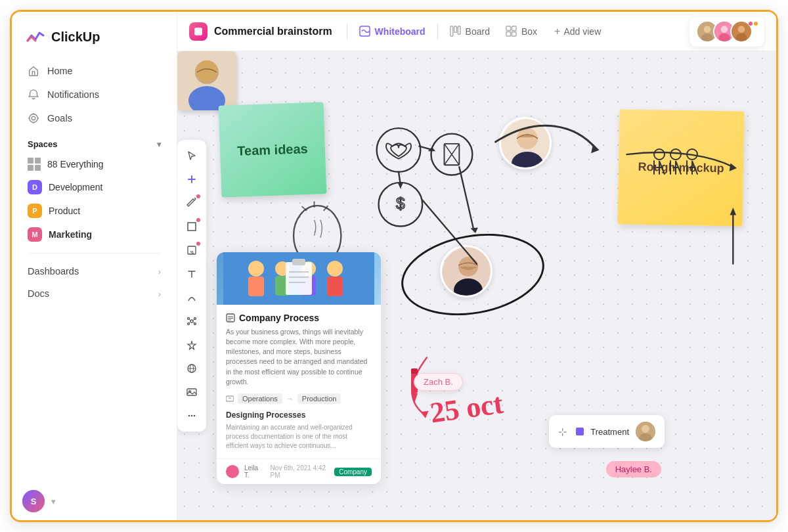 Image resolution: width=788 pixels, height=532 pixels. Describe the element at coordinates (260, 399) in the screenshot. I see `flow-from: Operations` at that location.